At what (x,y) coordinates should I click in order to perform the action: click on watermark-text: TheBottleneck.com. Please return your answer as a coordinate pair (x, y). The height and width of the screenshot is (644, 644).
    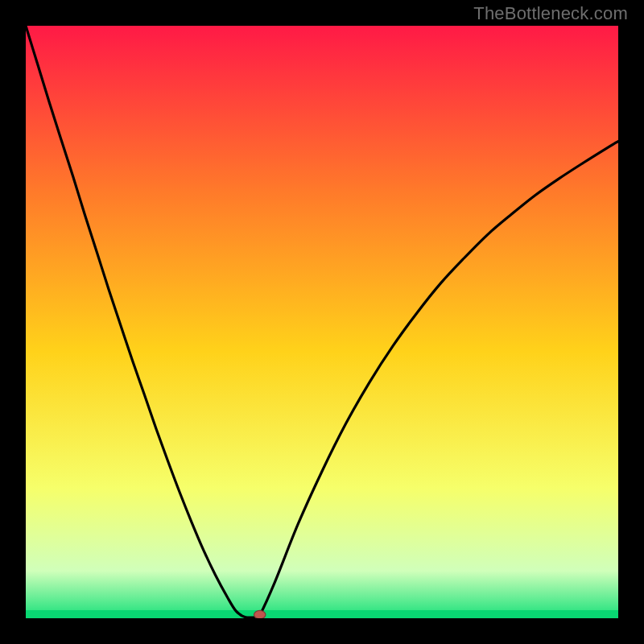
    Looking at the image, I should click on (551, 14).